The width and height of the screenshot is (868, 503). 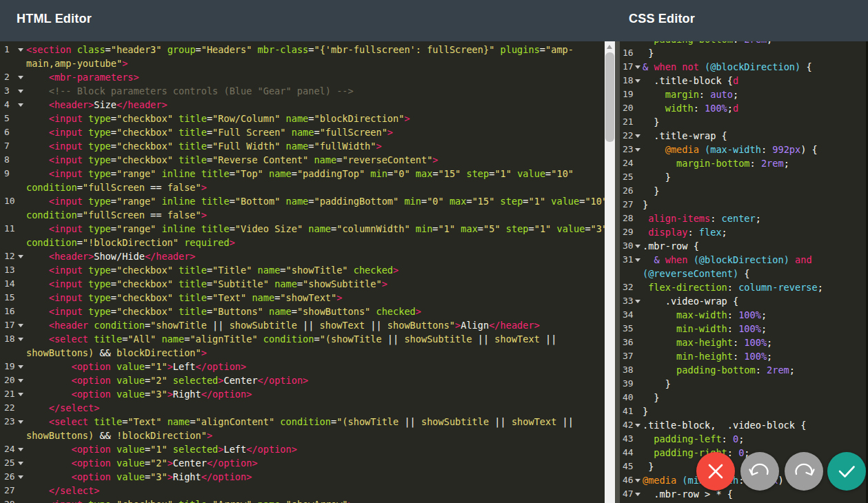 What do you see at coordinates (302, 435) in the screenshot?
I see `code-line: showButtons) && !blockDirection">` at bounding box center [302, 435].